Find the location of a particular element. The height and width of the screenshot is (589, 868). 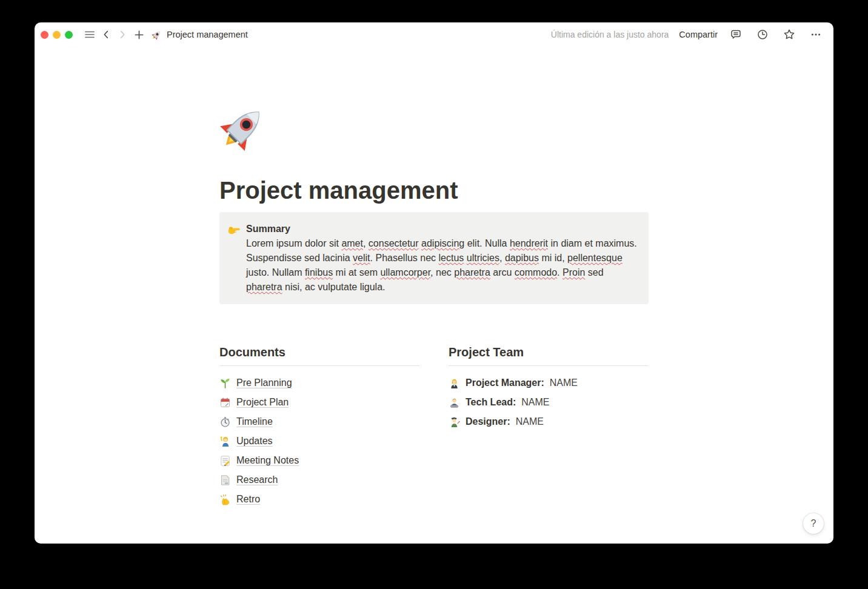

documents-list: Pre Planning Project Plan is located at coordinates (319, 438).